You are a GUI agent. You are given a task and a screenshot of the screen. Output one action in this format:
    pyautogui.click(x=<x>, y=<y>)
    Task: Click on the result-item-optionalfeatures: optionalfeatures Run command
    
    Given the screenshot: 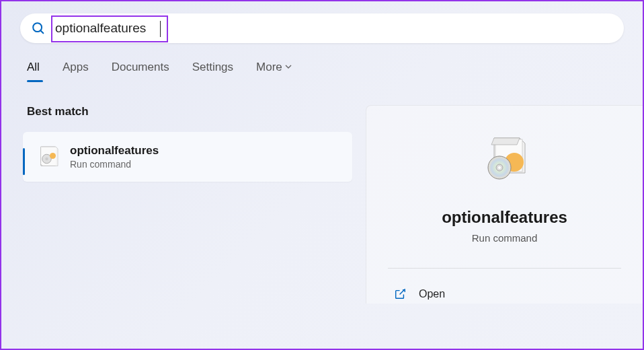 What is the action you would take?
    pyautogui.click(x=188, y=157)
    